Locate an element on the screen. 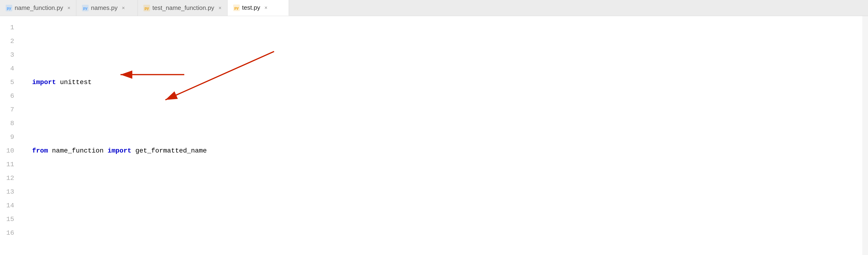 The width and height of the screenshot is (868, 255). tab-test-name-function: py test_name_function.py × is located at coordinates (183, 8).